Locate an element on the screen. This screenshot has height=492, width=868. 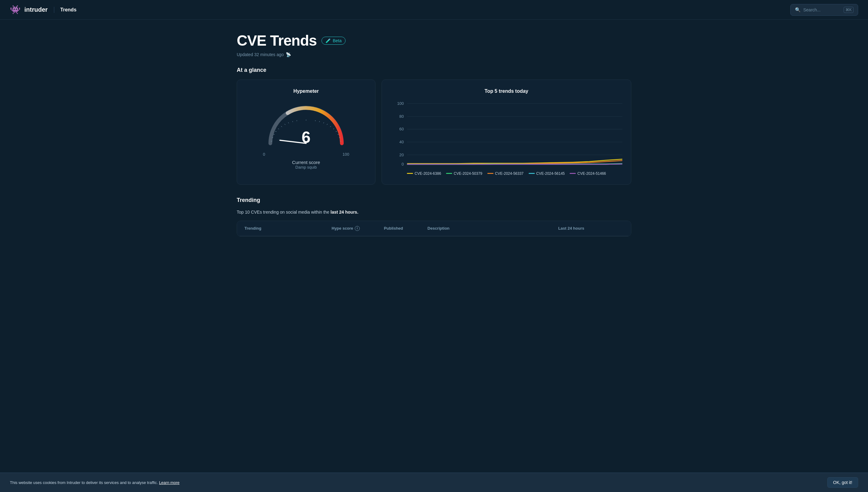
search-icon: 🔍 is located at coordinates (798, 10).